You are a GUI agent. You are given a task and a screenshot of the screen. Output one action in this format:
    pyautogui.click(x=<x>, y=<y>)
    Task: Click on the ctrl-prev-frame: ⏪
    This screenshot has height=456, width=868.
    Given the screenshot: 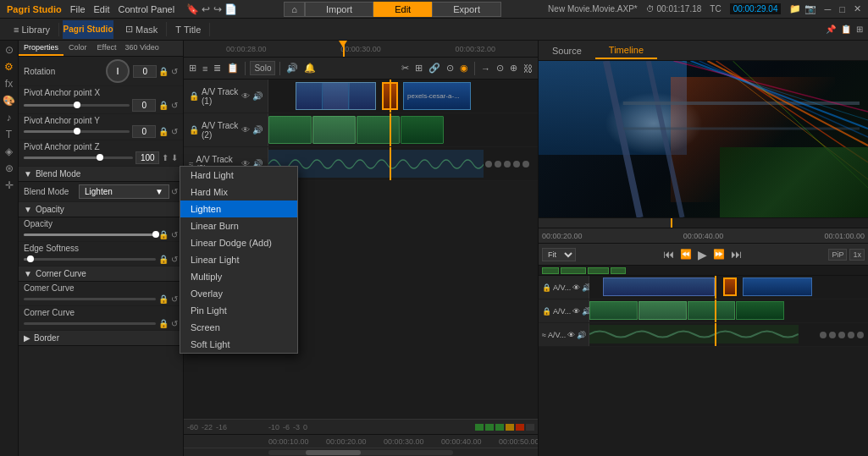 What is the action you would take?
    pyautogui.click(x=686, y=254)
    